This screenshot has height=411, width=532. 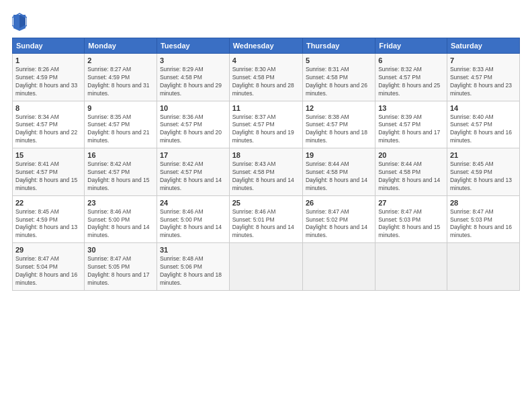 I want to click on calendar-cell: 28 Sunrise: 8:47 AM Sunset: 5:03 PM Dayl…, so click(x=483, y=219).